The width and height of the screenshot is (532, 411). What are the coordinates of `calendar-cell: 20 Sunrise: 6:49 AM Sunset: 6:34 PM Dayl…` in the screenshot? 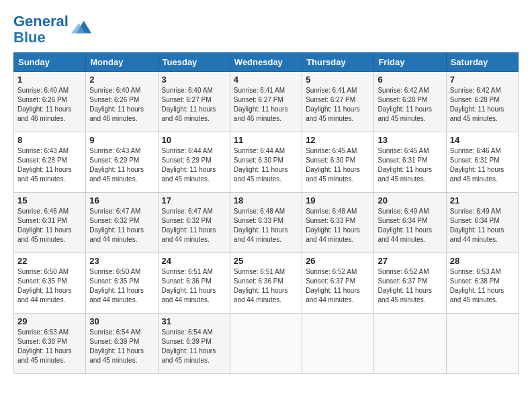 It's located at (410, 223).